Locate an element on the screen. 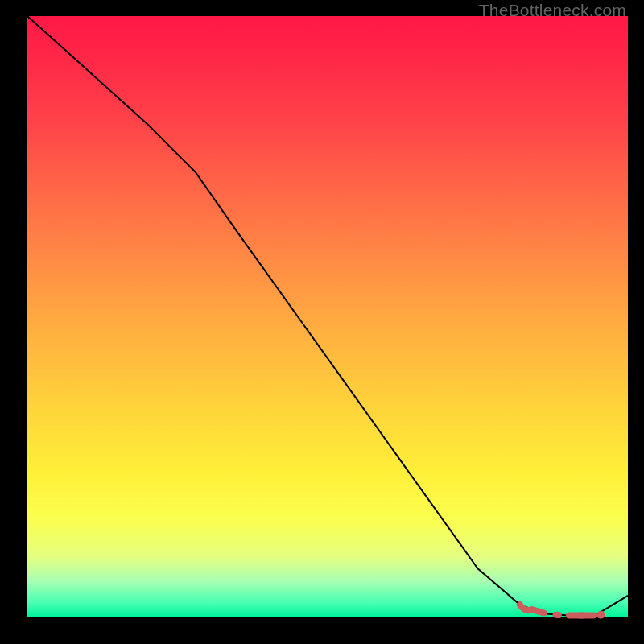  highlight-start-segment is located at coordinates (532, 609).